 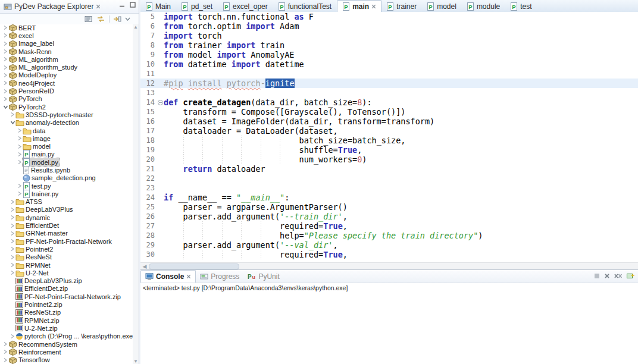 I want to click on code-line-22: 22, so click(x=389, y=178).